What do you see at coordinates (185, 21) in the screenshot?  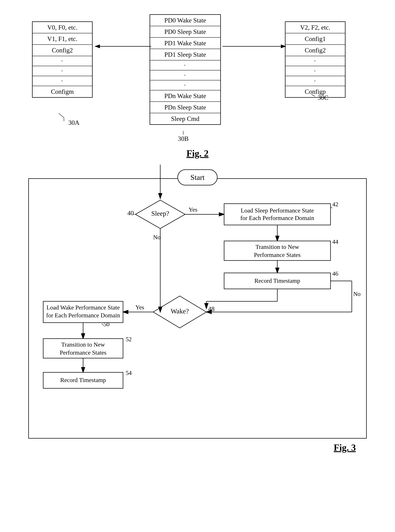 I see `box-30b-row1: PD0 Wake State` at bounding box center [185, 21].